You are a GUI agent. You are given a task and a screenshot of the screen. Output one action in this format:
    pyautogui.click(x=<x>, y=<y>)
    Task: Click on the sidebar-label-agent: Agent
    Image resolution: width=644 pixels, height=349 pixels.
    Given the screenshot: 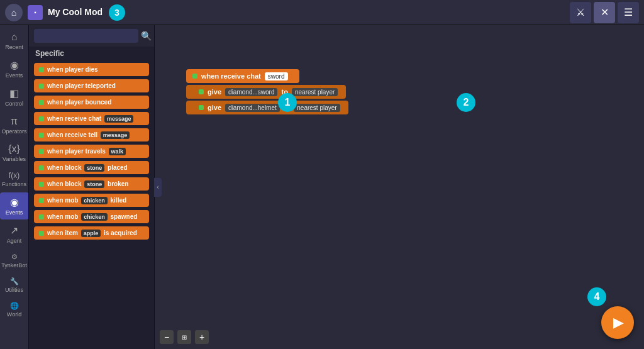 What is the action you would take?
    pyautogui.click(x=14, y=241)
    